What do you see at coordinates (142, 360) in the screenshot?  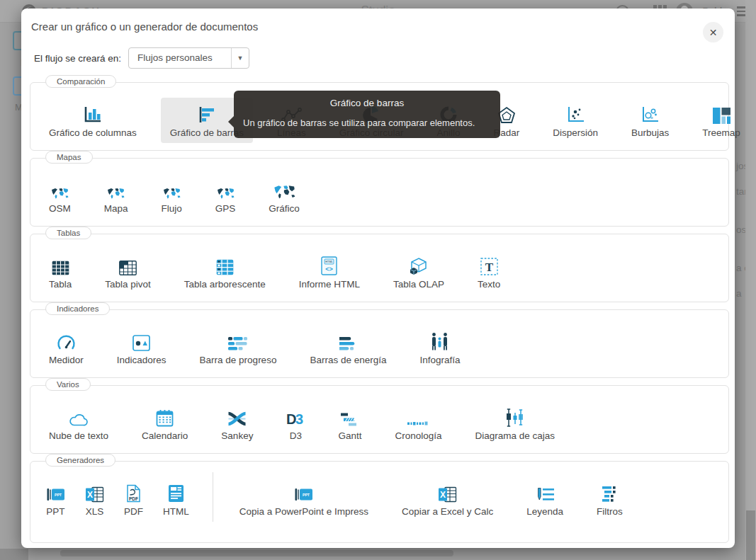 I see `type-label: Indicadores` at bounding box center [142, 360].